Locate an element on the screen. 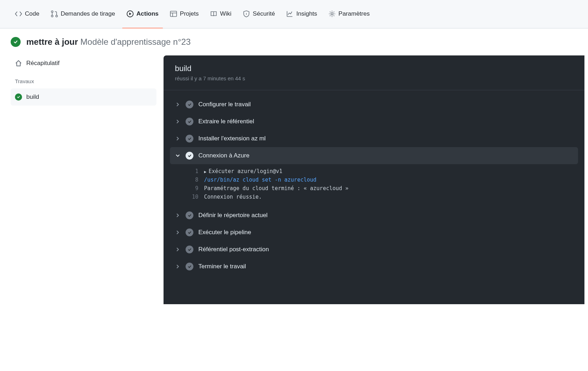 Image resolution: width=588 pixels, height=371 pixels. play-circle-icon is located at coordinates (130, 14).